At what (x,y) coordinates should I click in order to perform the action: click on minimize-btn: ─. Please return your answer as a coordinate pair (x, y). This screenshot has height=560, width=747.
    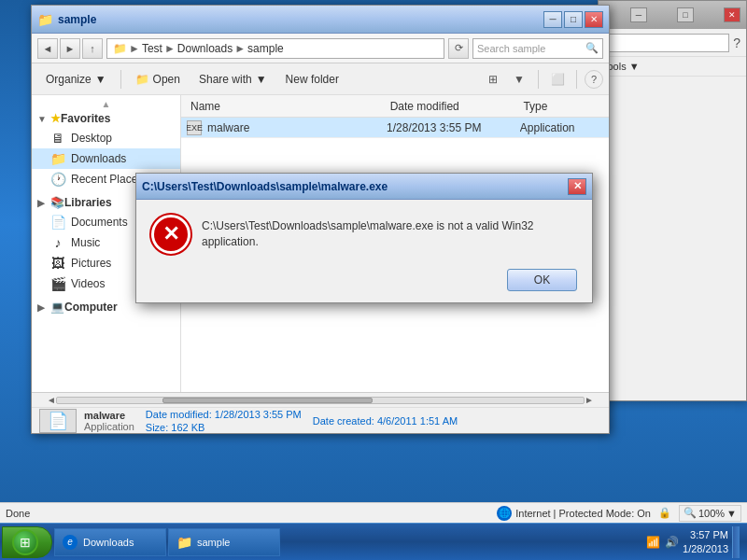
    Looking at the image, I should click on (553, 20).